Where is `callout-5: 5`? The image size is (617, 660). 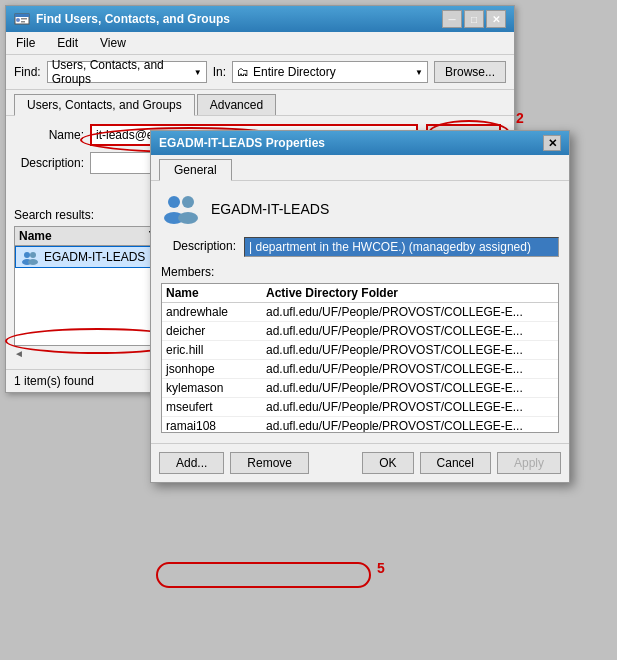
callout-5: 5 is located at coordinates (381, 568).